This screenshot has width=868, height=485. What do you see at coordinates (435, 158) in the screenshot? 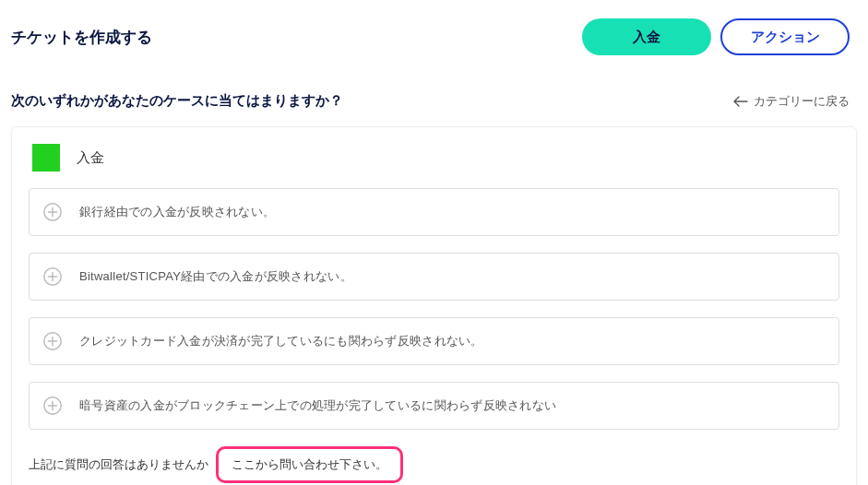
I see `category-header: 入金` at bounding box center [435, 158].